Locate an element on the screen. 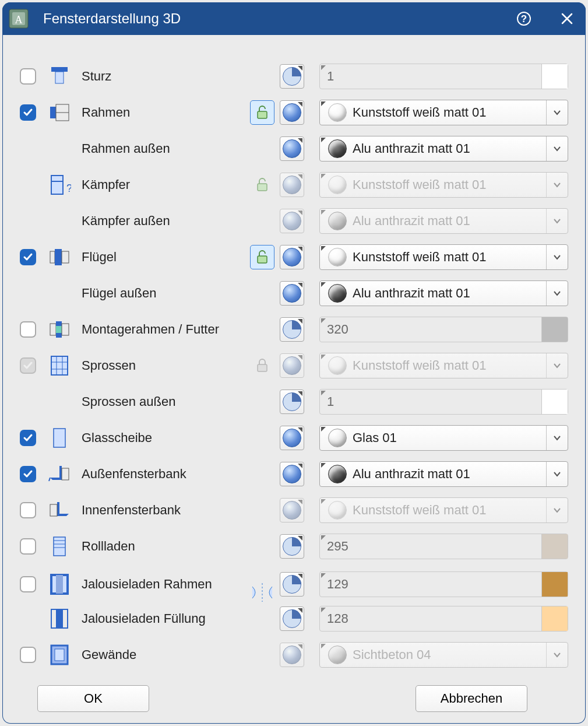 The height and width of the screenshot is (726, 588). row-aussenfensterbank: Außenfensterbank Alu anthrazit matt 01 is located at coordinates (294, 474).